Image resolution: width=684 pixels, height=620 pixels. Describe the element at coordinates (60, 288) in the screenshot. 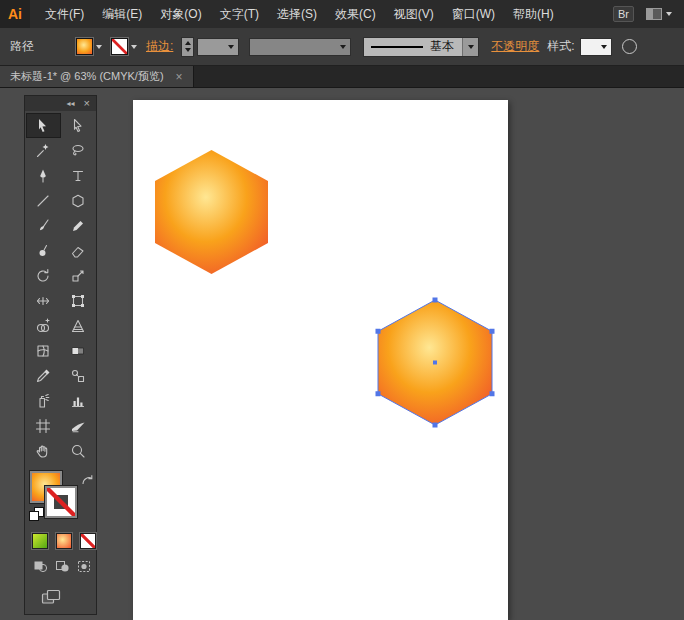

I see `tools-grid` at that location.